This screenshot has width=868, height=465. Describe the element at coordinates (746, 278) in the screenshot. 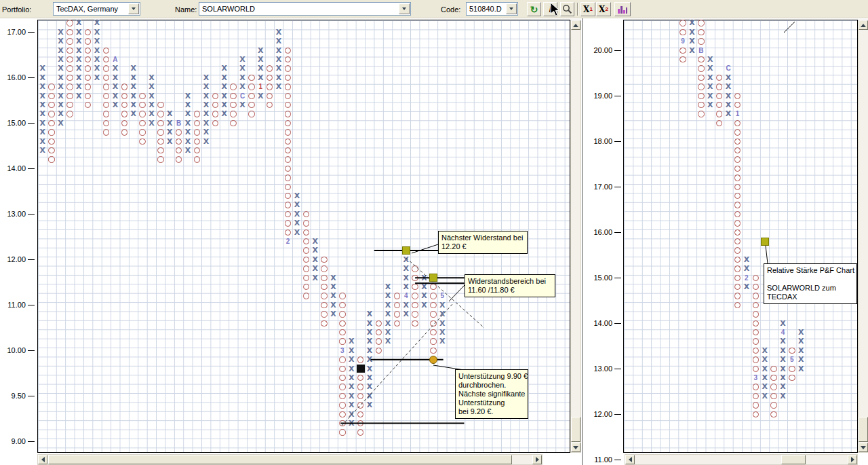

I see `month-label: 2` at that location.